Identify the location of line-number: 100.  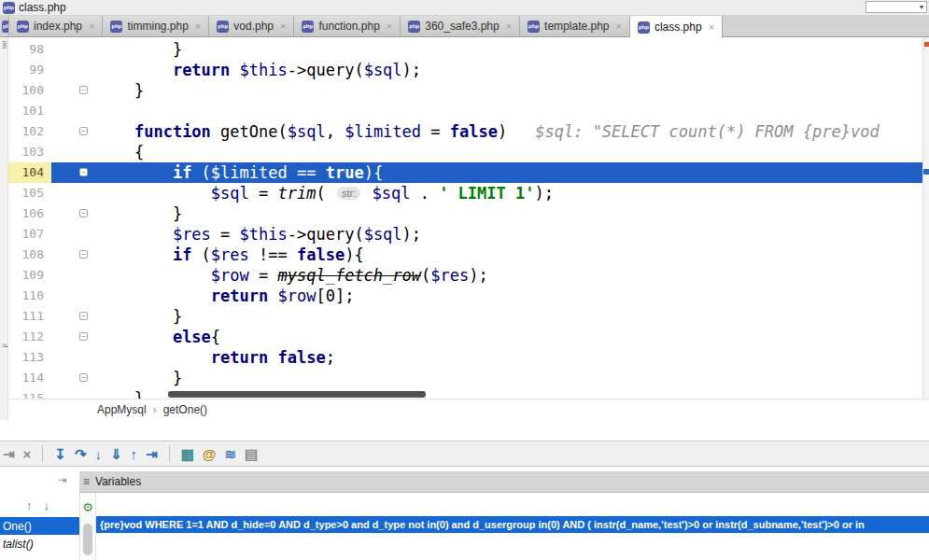
(30, 91).